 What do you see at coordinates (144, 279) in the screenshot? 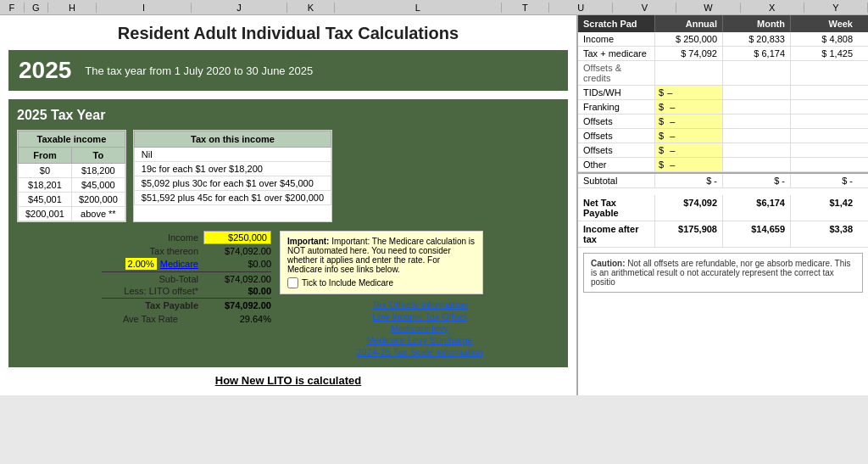
I see `subtotal-row: Sub-Total $74,092.00` at bounding box center [144, 279].